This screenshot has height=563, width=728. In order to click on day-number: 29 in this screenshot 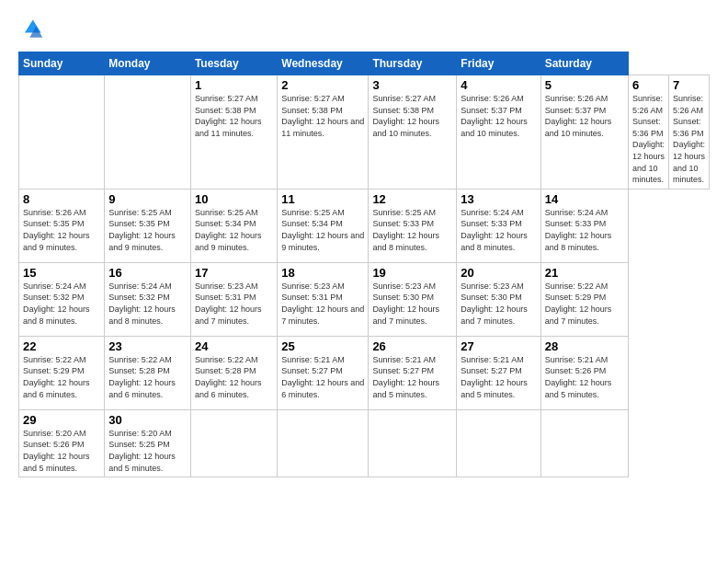, I will do `click(62, 419)`.